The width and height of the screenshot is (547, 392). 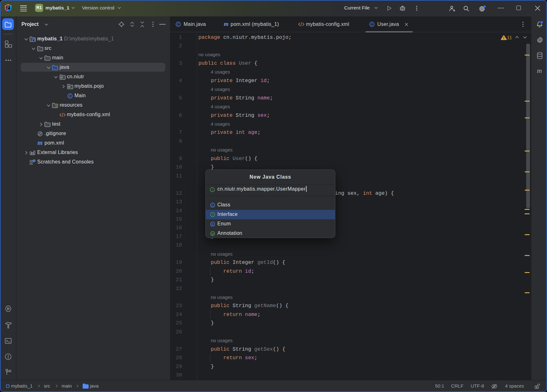 I want to click on svg-text: IJ, so click(x=8, y=7).